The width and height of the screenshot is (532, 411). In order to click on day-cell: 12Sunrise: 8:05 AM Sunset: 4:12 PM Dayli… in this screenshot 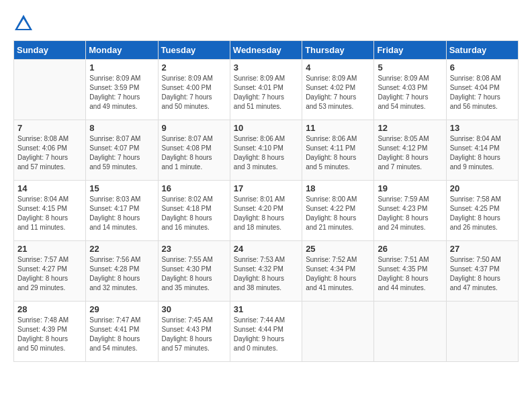, I will do `click(410, 150)`.